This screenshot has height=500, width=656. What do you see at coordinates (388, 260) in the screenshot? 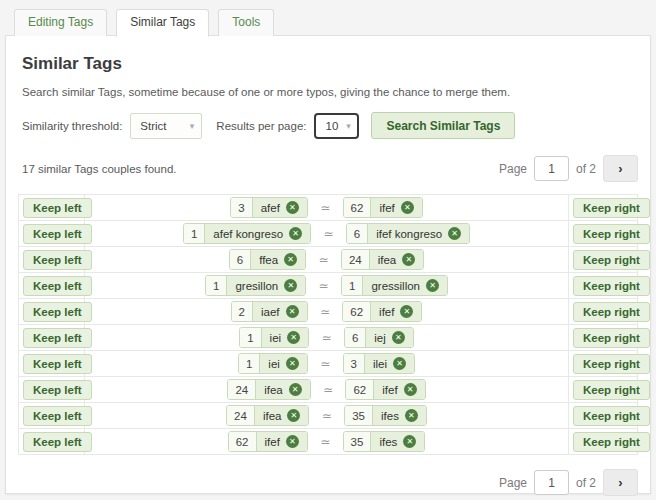
I see `right-tag-name: ifea` at bounding box center [388, 260].